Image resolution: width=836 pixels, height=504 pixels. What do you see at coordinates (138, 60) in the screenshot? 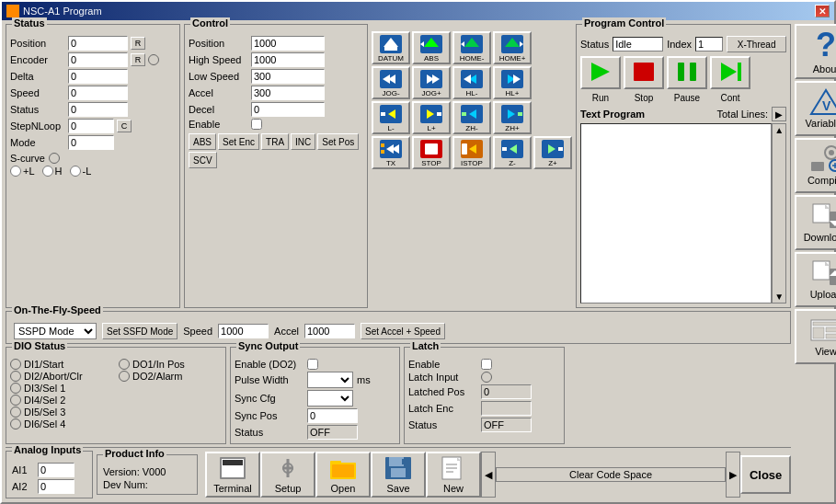
I see `encoder-r-button: R` at bounding box center [138, 60].